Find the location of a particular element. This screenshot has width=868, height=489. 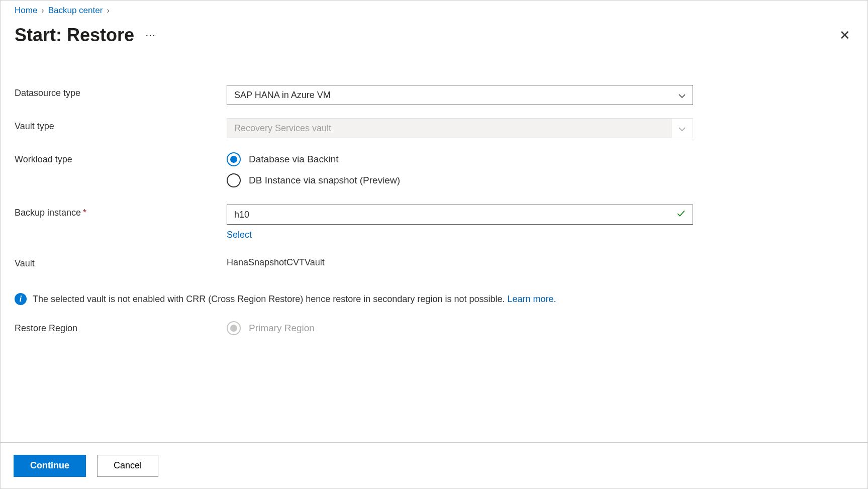

learn-more-link: Learn more. is located at coordinates (532, 299).